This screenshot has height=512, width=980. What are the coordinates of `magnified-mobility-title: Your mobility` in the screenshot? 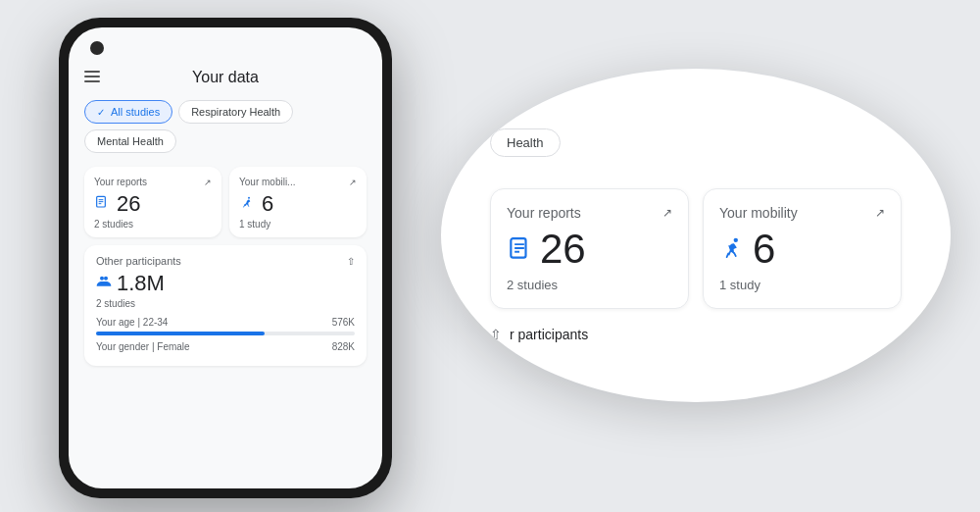 It's located at (759, 213).